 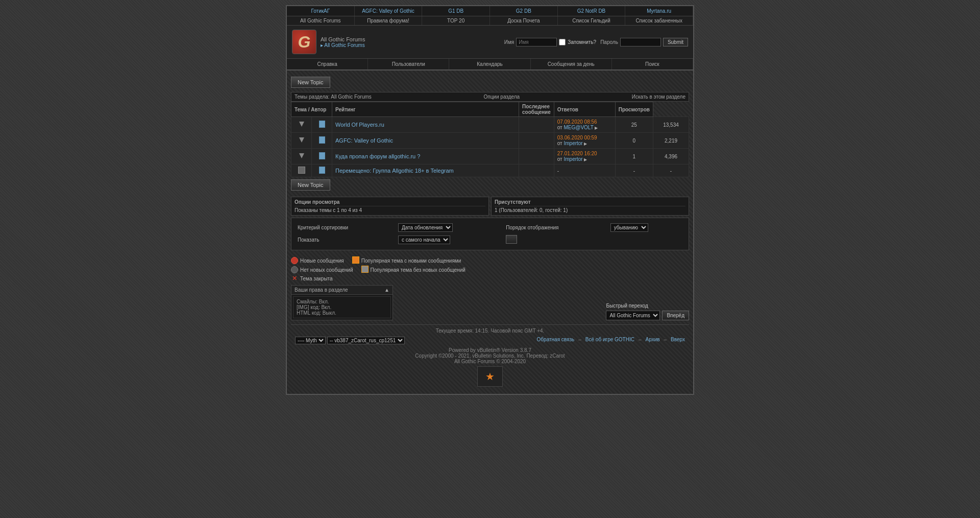 What do you see at coordinates (629, 228) in the screenshot?
I see `order-select: убыванию` at bounding box center [629, 228].